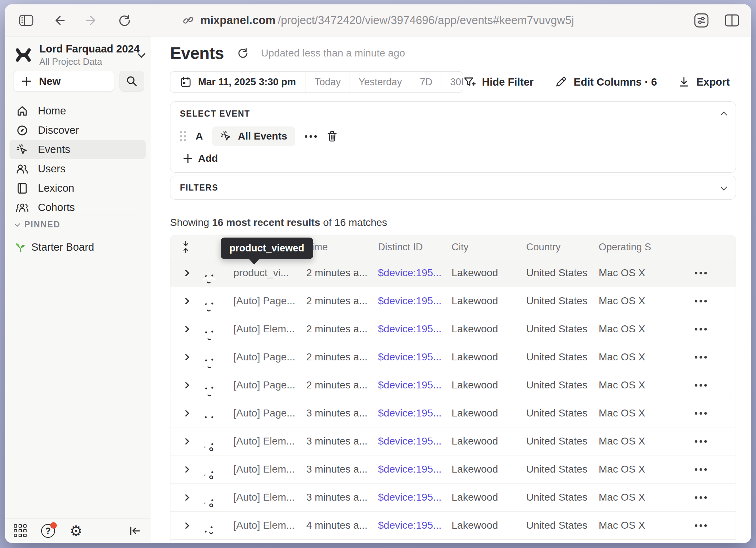 This screenshot has width=756, height=548. What do you see at coordinates (453, 525) in the screenshot?
I see `table-row: [Auto] Elem... 4 minutes a... $device:19…` at bounding box center [453, 525].